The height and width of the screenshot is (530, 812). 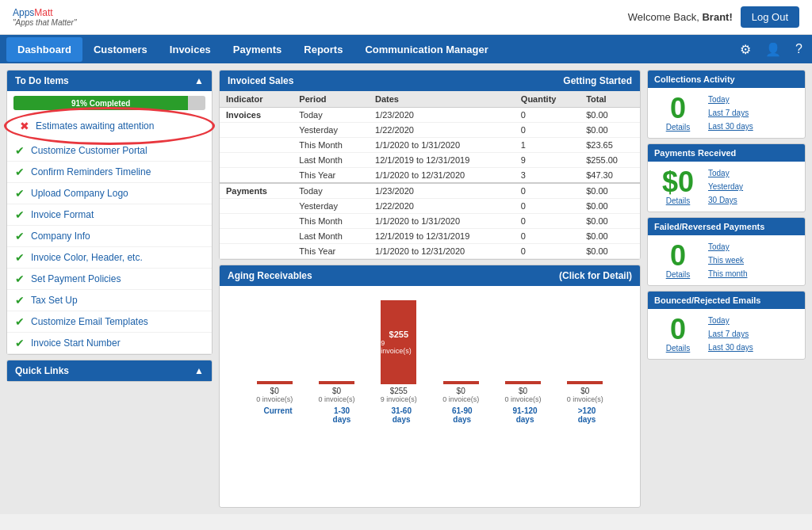 What do you see at coordinates (523, 395) in the screenshot?
I see `bar-label-area: $00 invoice(s)` at bounding box center [523, 395].